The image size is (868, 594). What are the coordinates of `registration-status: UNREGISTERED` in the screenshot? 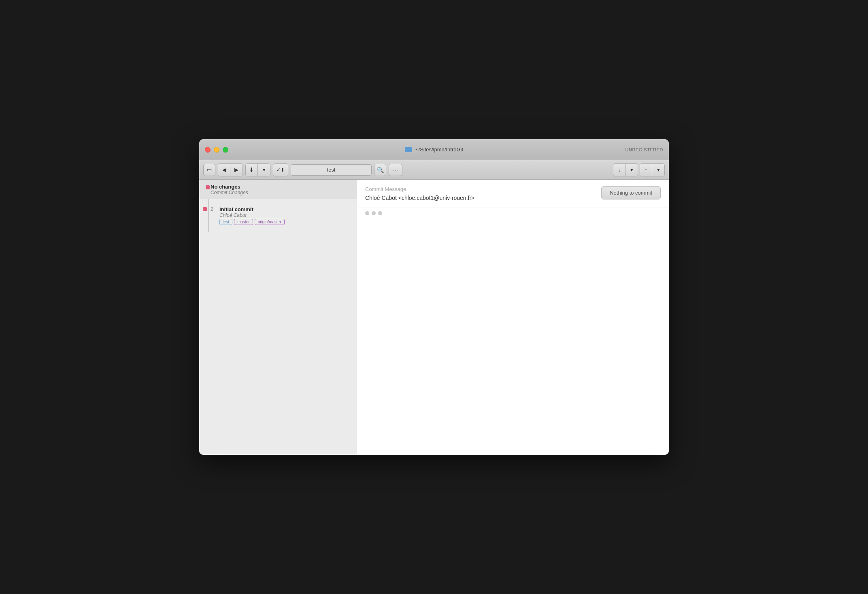 It's located at (645, 150).